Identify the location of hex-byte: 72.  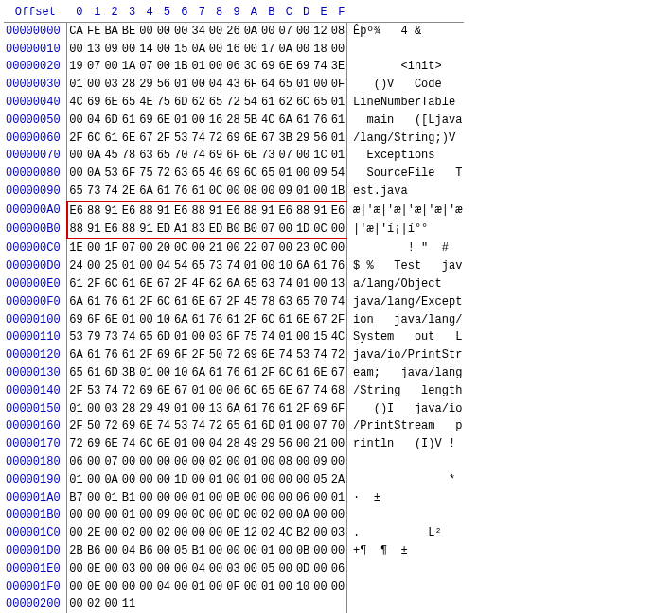
(164, 174).